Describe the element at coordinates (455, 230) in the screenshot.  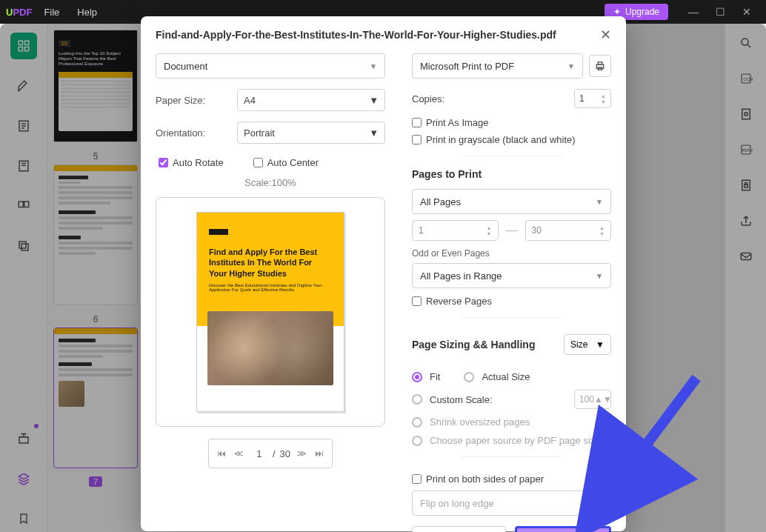
I see `range-from-input: 1▲▼` at that location.